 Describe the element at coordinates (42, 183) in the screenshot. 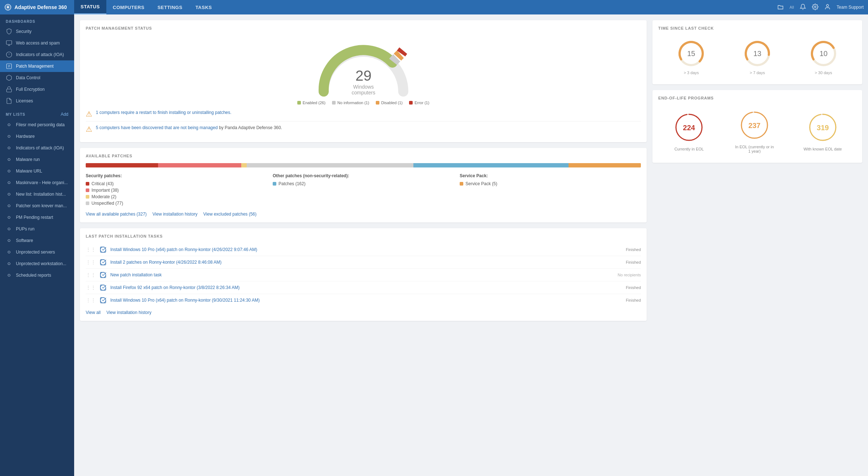

I see `list-label-maskinvare: Maskinvare - Hele organi...` at that location.